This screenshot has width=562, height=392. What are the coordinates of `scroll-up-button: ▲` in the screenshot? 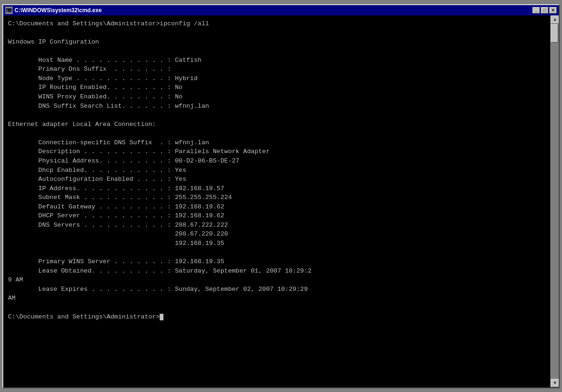 It's located at (555, 20).